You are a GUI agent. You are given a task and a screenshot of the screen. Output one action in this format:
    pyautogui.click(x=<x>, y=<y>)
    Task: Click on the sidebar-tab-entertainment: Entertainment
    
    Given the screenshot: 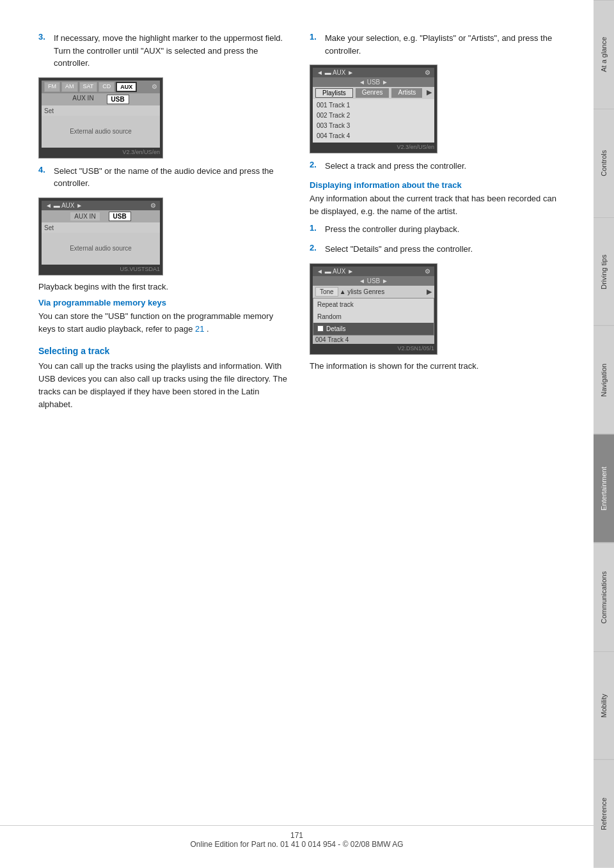 What is the action you would take?
    pyautogui.click(x=604, y=488)
    